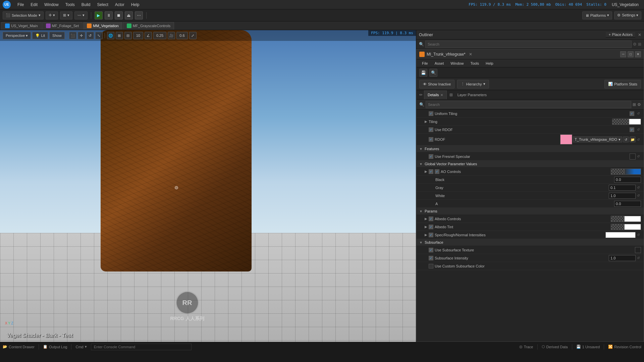  I want to click on mat-menu-file: File, so click(425, 63).